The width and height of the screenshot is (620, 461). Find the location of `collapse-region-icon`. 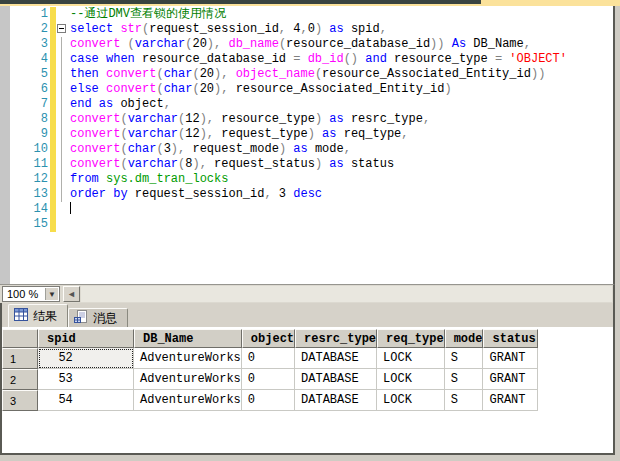

collapse-region-icon is located at coordinates (62, 28).